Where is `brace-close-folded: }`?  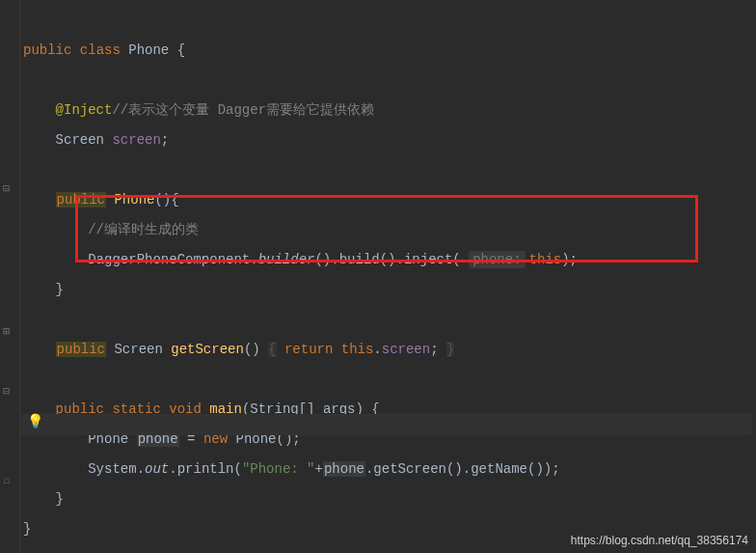 brace-close-folded: } is located at coordinates (450, 349).